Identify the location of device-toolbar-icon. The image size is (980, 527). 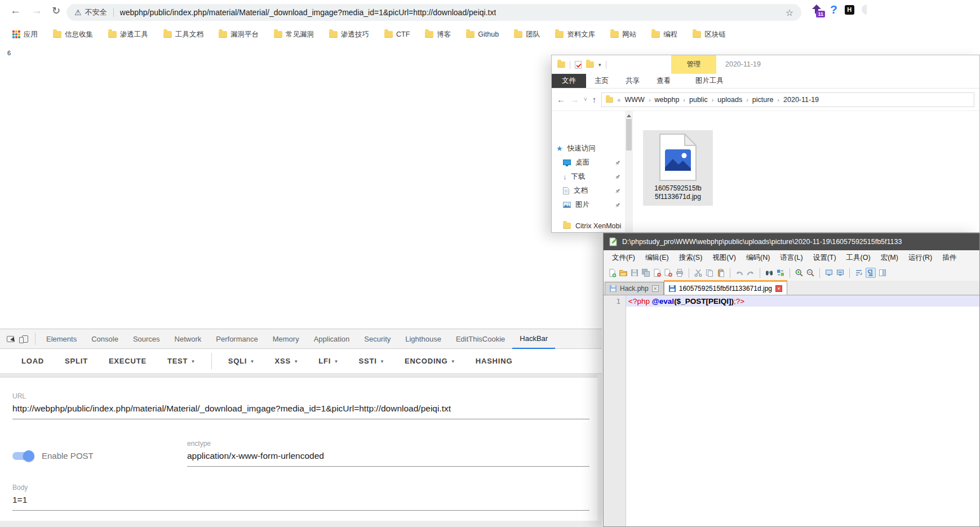
(25, 339).